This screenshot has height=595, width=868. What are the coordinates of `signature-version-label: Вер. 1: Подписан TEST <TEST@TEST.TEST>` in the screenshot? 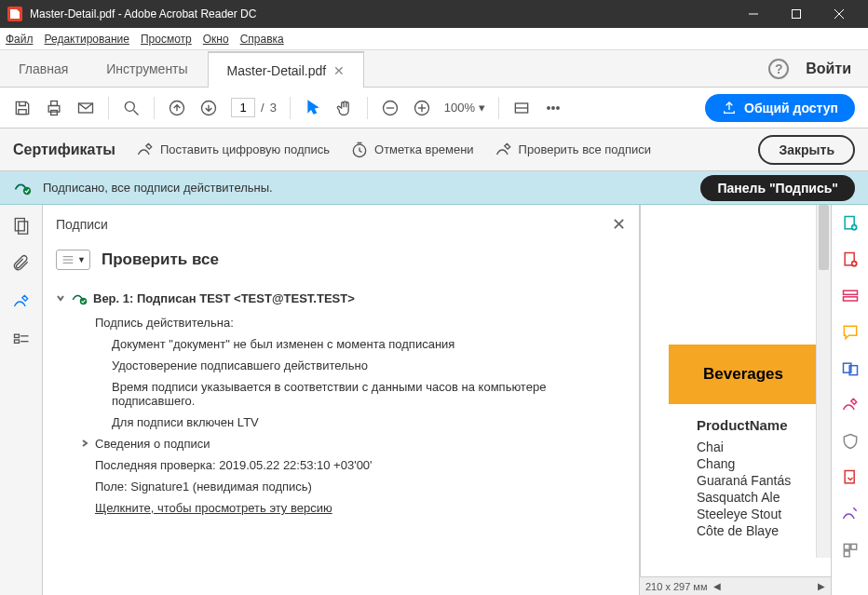 It's located at (224, 298).